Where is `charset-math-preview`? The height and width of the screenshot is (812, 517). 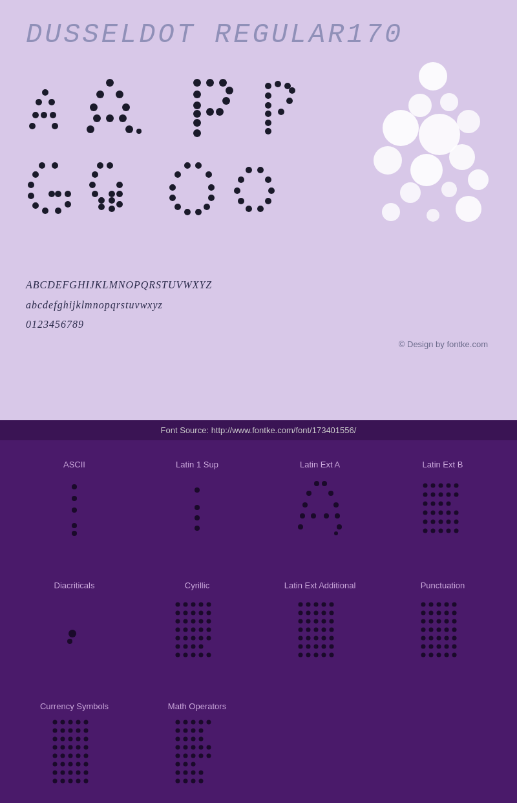
charset-math-preview is located at coordinates (197, 751).